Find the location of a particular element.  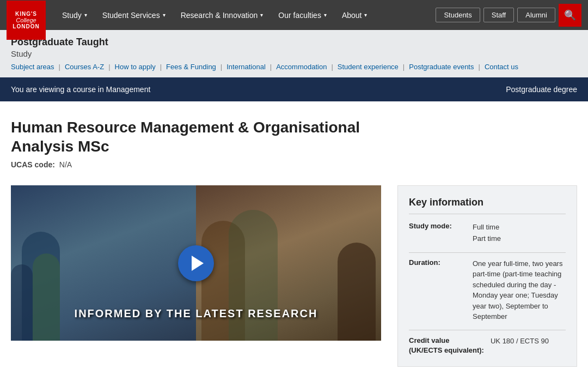

section-title: Postgraduate Taught is located at coordinates (294, 43).